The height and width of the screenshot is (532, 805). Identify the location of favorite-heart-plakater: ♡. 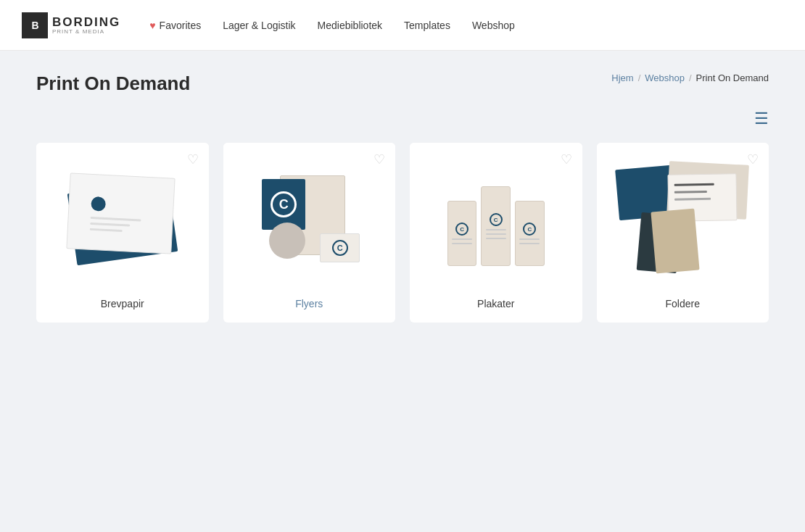
(566, 159).